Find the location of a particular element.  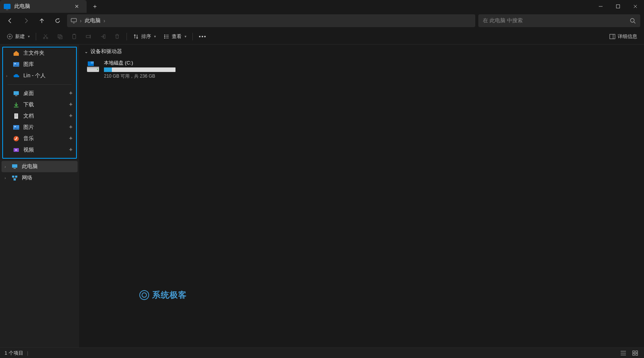

command-bar: 新建 ▾ 排序 ▾ 查看 ▾ ••• 详细信息 is located at coordinates (322, 37).